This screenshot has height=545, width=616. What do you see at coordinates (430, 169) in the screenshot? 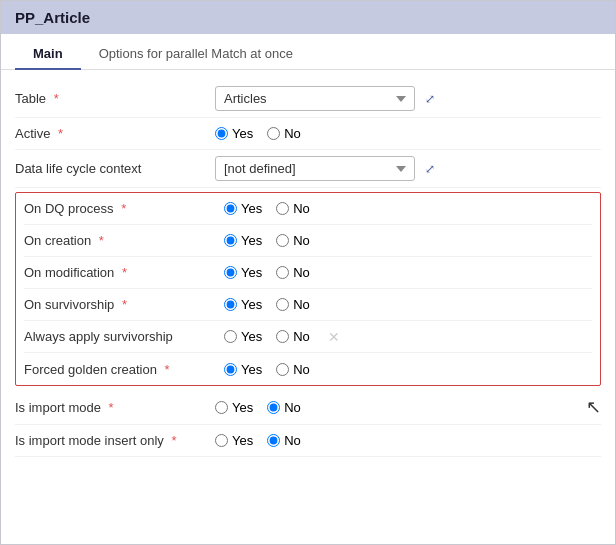
I see `data-lifecycle-external-link-icon: ⤢` at bounding box center [430, 169].